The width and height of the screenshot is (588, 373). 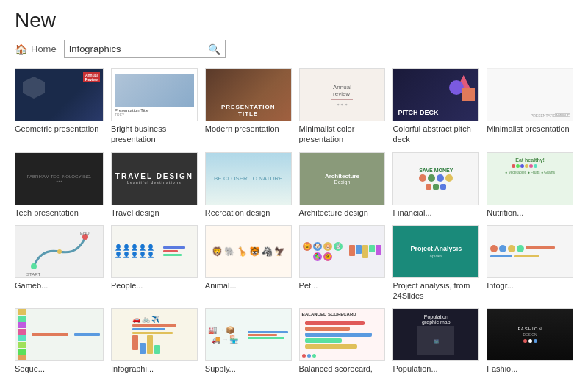 I want to click on template-thumb-gameb: START END, so click(x=59, y=252).